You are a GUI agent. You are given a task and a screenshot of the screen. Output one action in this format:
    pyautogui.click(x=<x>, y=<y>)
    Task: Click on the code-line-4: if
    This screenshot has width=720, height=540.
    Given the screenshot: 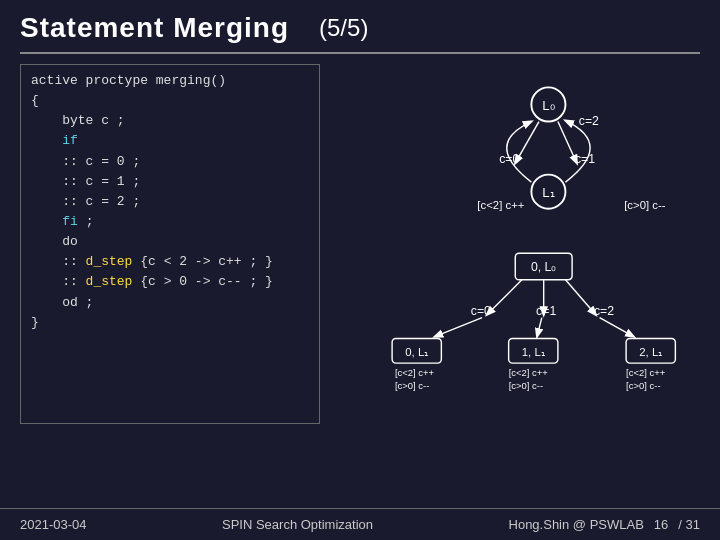 What is the action you would take?
    pyautogui.click(x=54, y=140)
    